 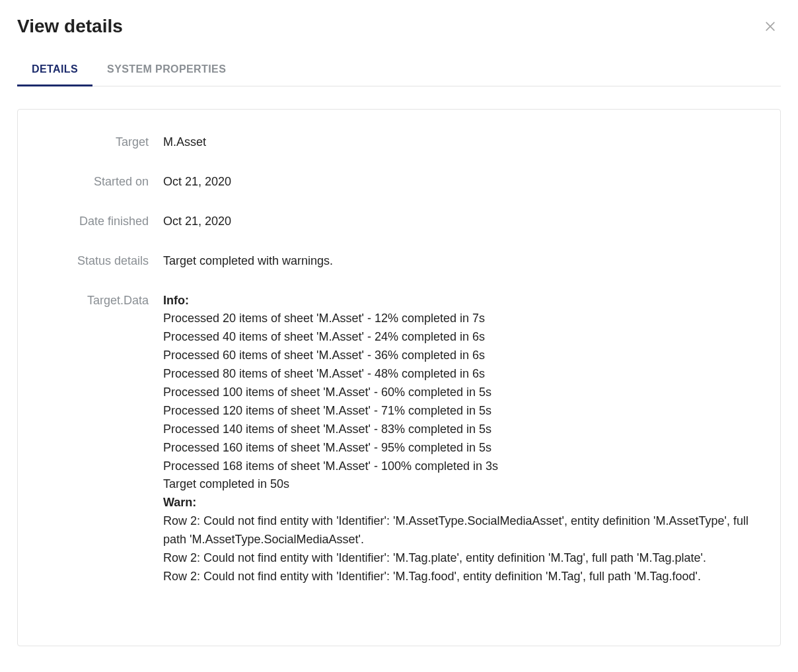 What do you see at coordinates (166, 71) in the screenshot?
I see `tab-system-properties: SYSTEM PROPERTIES` at bounding box center [166, 71].